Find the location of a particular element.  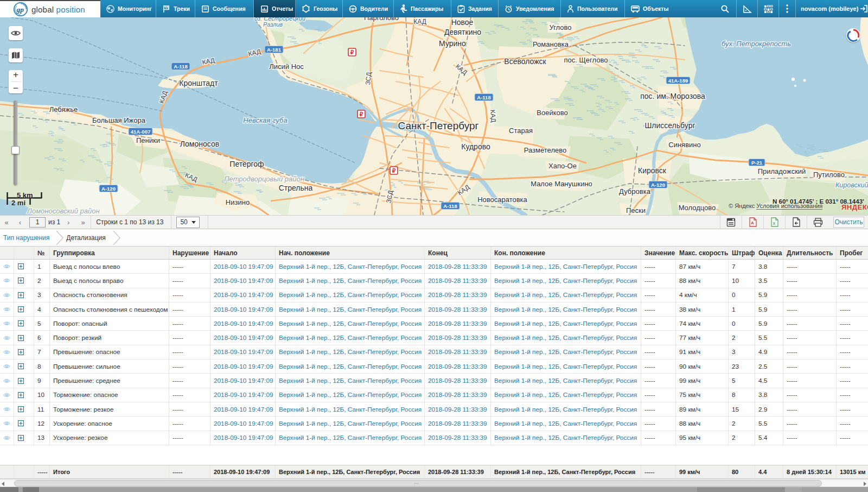

svg-text: 41А-189 is located at coordinates (678, 80).